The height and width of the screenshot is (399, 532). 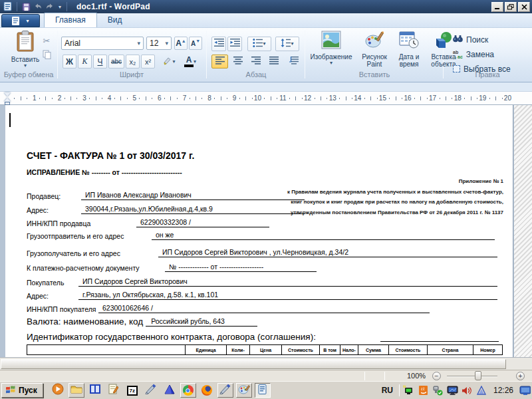 What do you see at coordinates (408, 391) in the screenshot?
I see `network-tray-icon` at bounding box center [408, 391].